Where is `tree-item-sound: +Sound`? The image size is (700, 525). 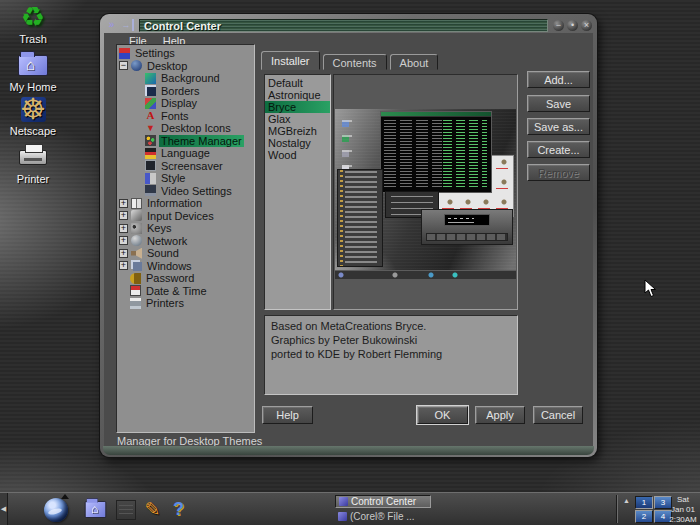
tree-item-sound: +Sound is located at coordinates (186, 254).